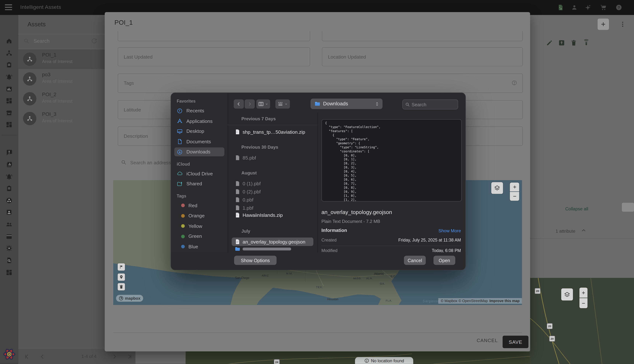 This screenshot has width=634, height=364. I want to click on rail-gear-icon, so click(9, 248).